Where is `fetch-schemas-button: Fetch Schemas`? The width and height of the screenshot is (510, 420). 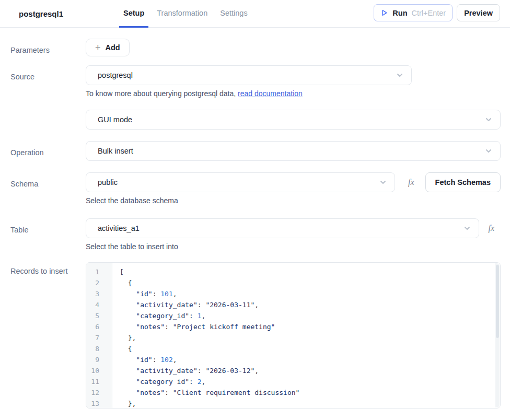
fetch-schemas-button: Fetch Schemas is located at coordinates (463, 182).